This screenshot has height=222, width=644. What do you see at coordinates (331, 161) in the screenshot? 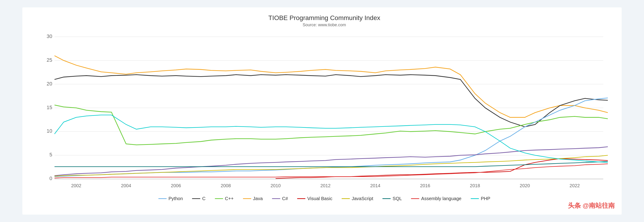
I see `csharp-line` at bounding box center [331, 161].